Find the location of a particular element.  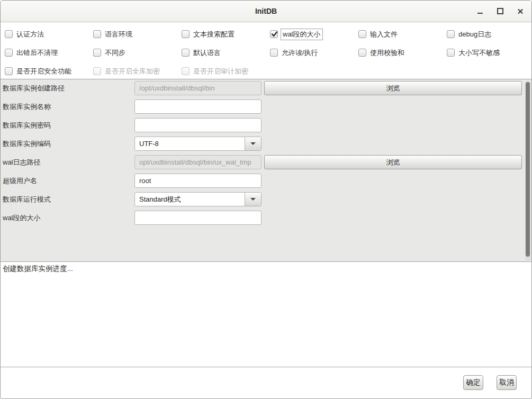

checkbox-label: 是否开启安全功能 is located at coordinates (44, 71).